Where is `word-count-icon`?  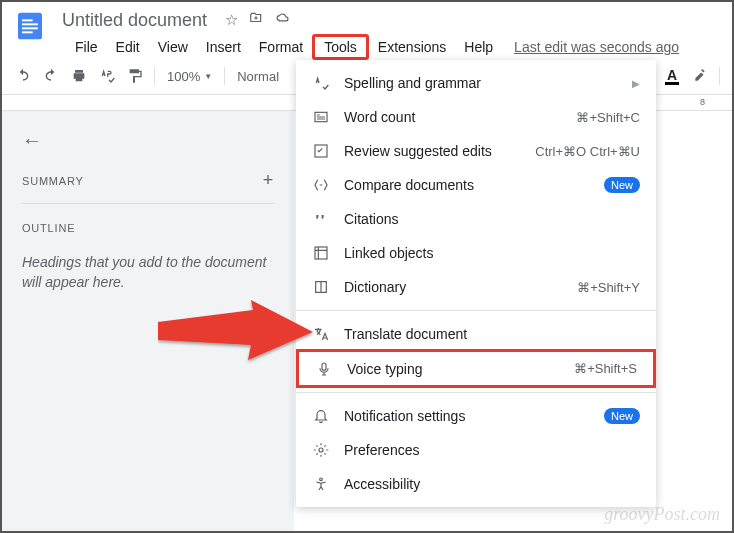
word-count-icon is located at coordinates (321, 117).